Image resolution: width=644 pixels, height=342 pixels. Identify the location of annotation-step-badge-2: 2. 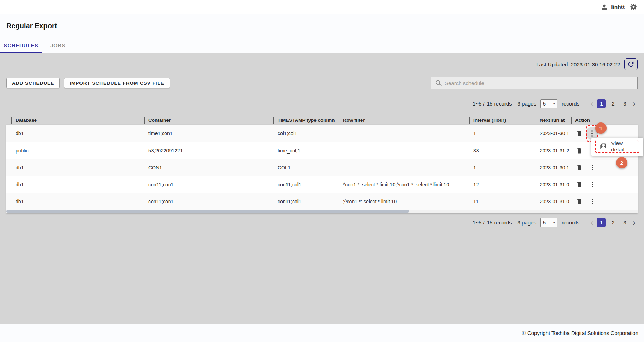
(622, 163).